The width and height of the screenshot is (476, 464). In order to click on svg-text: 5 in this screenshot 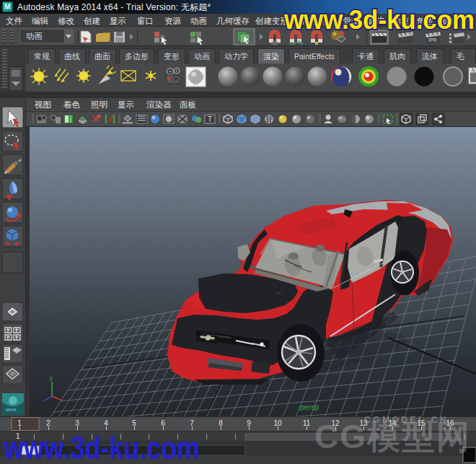, I will do `click(134, 423)`.